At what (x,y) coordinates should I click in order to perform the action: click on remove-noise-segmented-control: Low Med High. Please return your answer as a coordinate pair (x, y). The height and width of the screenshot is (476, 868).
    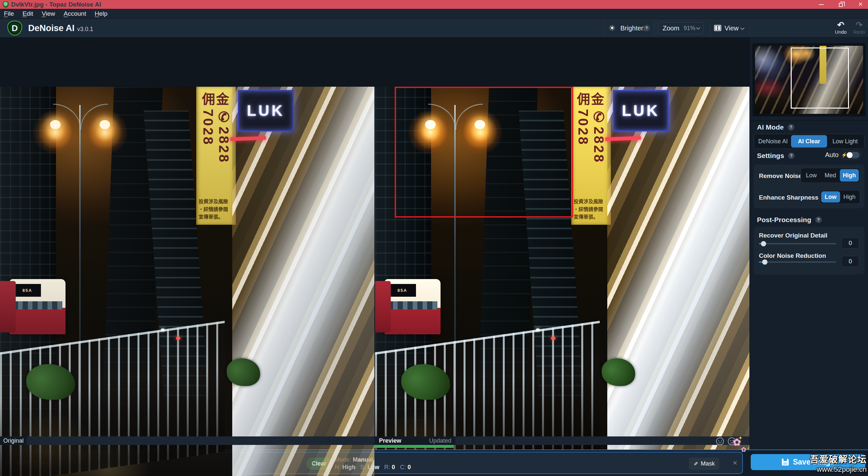
    Looking at the image, I should click on (830, 175).